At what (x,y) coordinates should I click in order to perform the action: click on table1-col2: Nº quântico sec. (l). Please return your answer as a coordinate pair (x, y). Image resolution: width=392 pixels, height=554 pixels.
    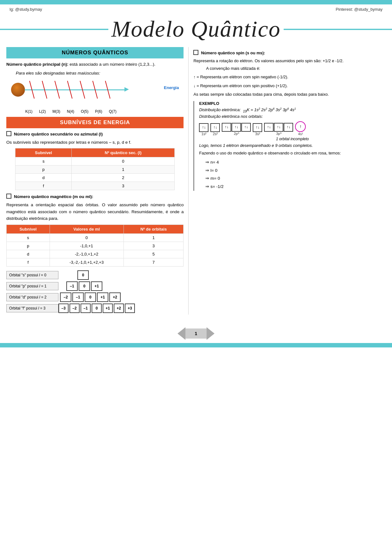
    Looking at the image, I should click on (123, 153).